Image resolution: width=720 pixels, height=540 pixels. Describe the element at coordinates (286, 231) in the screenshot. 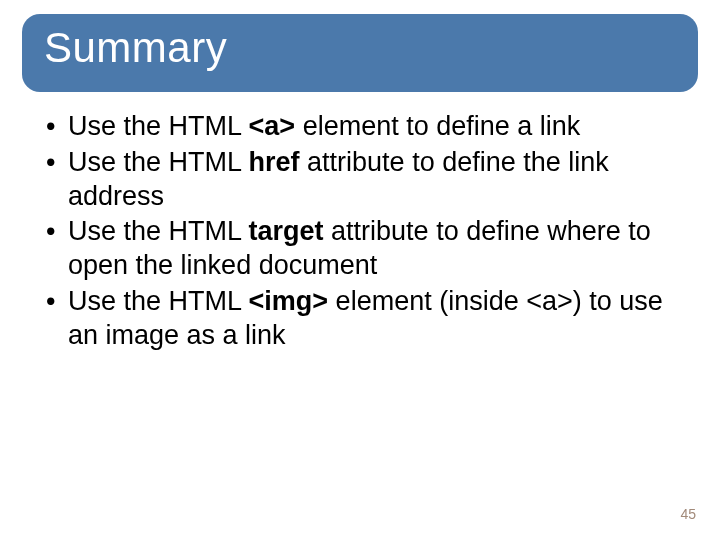

I see `bullet-text-bold: target` at that location.